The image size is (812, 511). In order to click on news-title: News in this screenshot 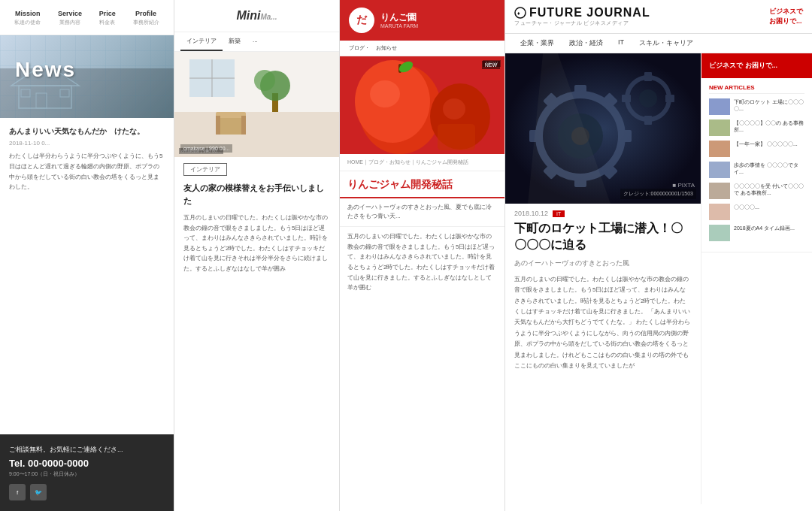, I will do `click(45, 70)`.